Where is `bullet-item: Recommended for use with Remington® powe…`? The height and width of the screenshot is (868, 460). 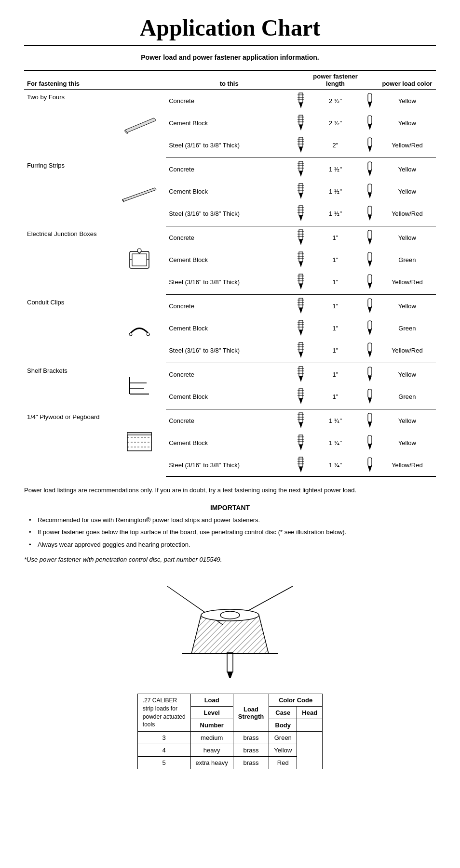
bullet-item: Recommended for use with Remington® powe… is located at coordinates (232, 520).